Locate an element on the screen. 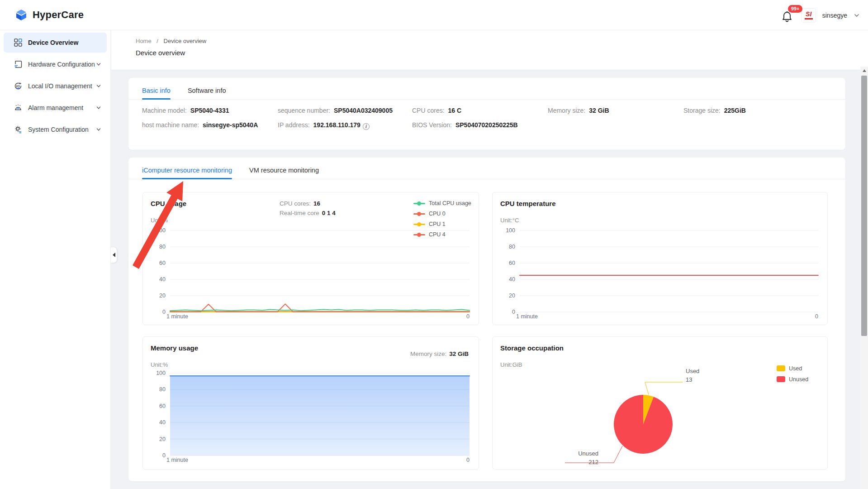 The width and height of the screenshot is (868, 489). tab-basic-info: Basic info is located at coordinates (157, 93).